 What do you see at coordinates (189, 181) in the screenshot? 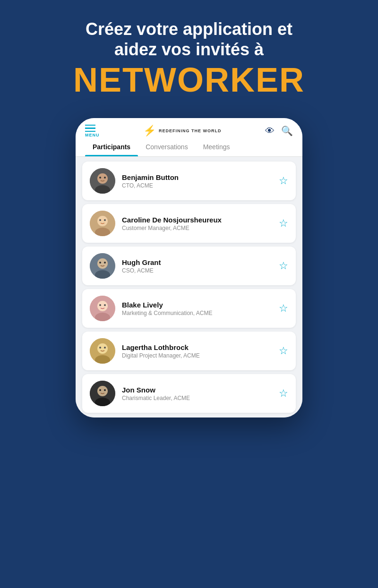
I see `list-item: Benjamin ButtonCTO, ACME☆` at bounding box center [189, 181].